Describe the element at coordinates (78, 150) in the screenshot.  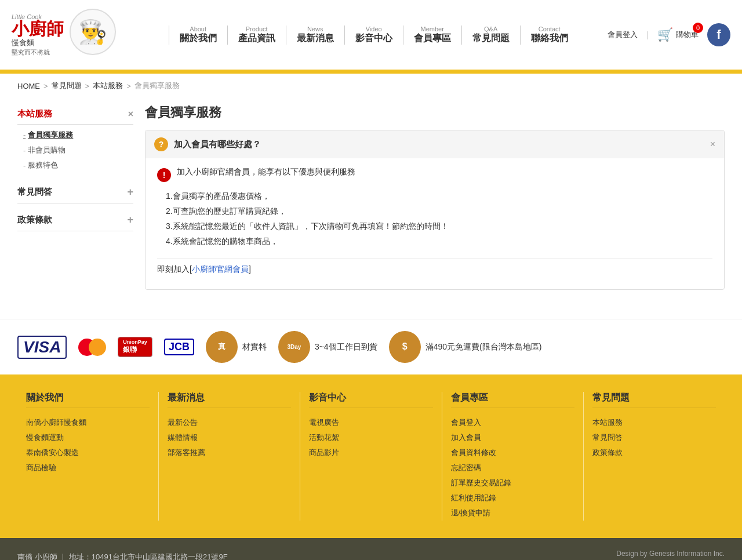
I see `sidebar-item-non-member: 非會員購物` at that location.